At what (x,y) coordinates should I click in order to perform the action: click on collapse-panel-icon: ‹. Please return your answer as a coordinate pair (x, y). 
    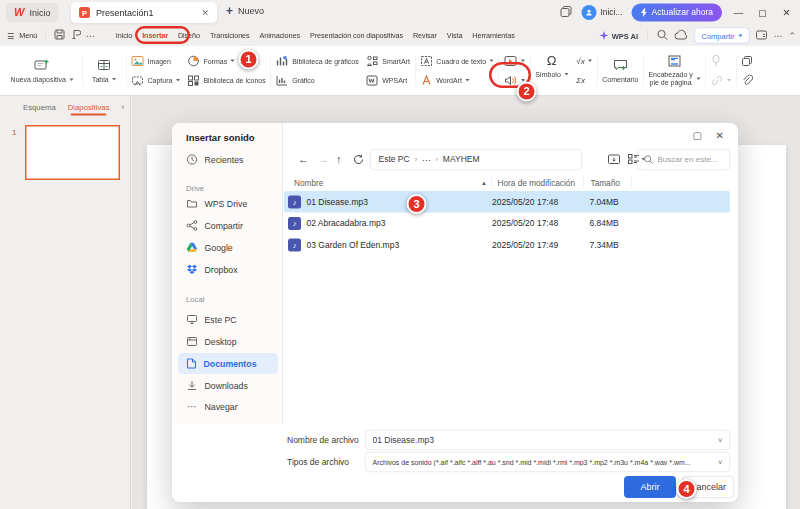
    Looking at the image, I should click on (124, 107).